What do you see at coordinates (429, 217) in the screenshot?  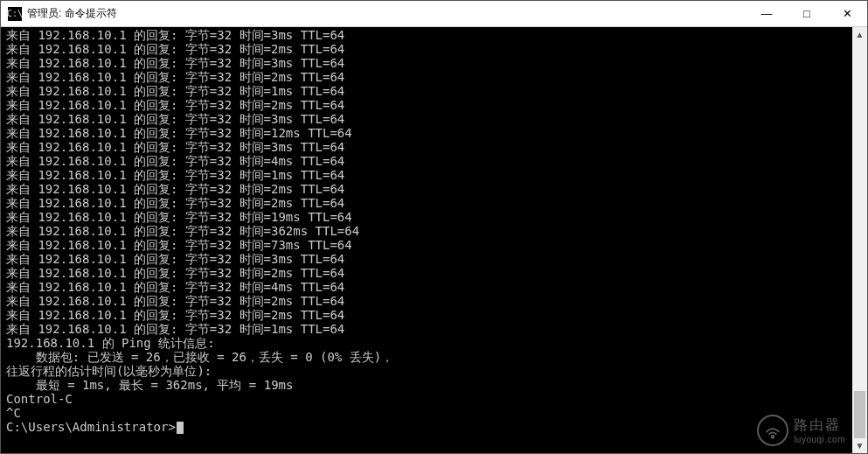 I see `terminal-line: 来自 192.168.10.1 的回复: 字节=32 时间=19ms TTL=6…` at bounding box center [429, 217].